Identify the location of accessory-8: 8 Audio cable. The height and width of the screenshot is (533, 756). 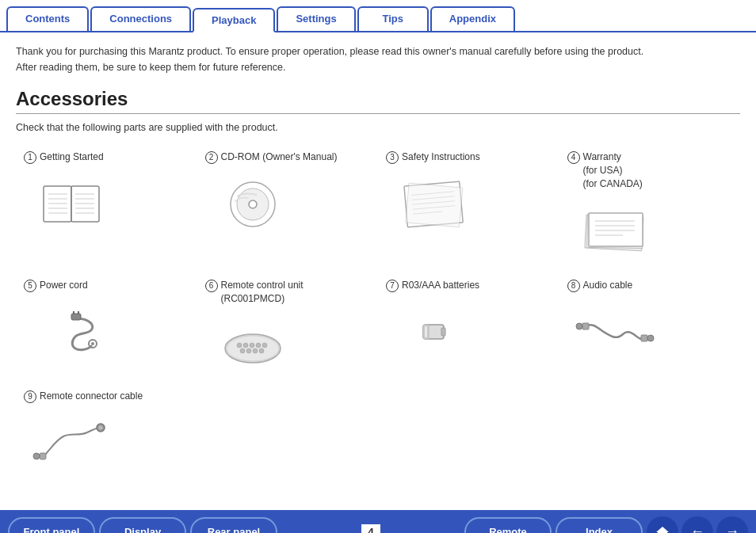
(650, 328).